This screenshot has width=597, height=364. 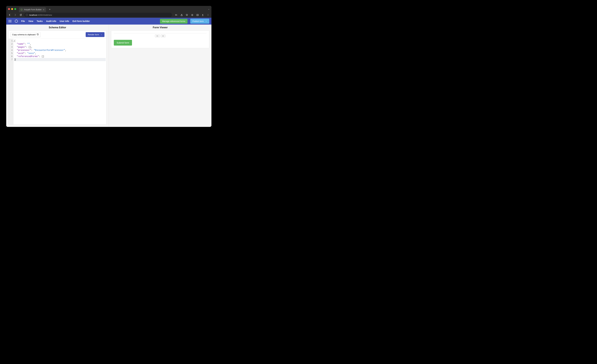 What do you see at coordinates (95, 35) in the screenshot?
I see `render-form-button: Render form →` at bounding box center [95, 35].